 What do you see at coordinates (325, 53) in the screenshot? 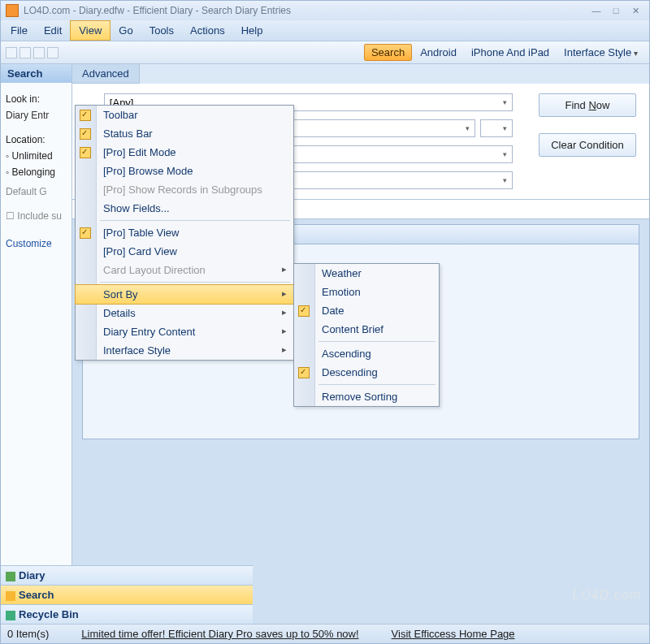
I see `main-toolbar: Search Android iPhone And iPad Interface…` at bounding box center [325, 53].